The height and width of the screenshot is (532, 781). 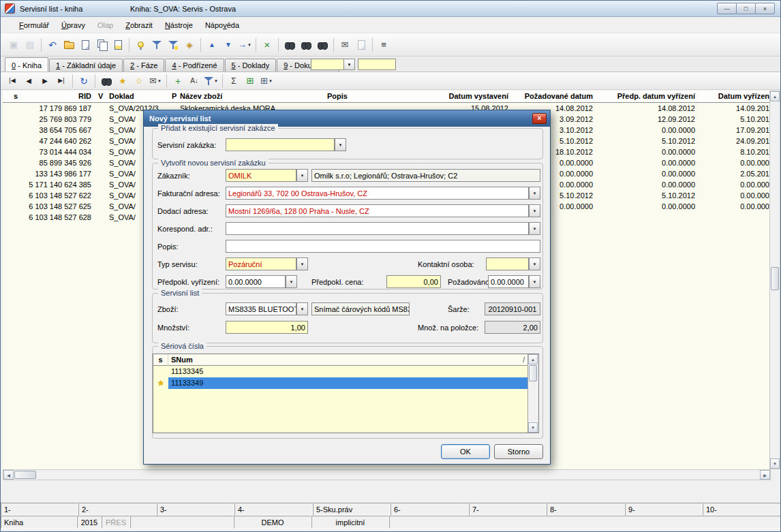 What do you see at coordinates (189, 45) in the screenshot?
I see `layers-icon: ◈` at bounding box center [189, 45].